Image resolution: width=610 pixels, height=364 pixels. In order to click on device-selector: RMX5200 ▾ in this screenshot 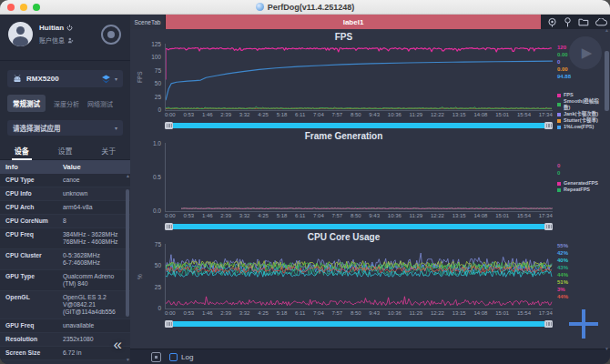, I will do `click(66, 78)`.